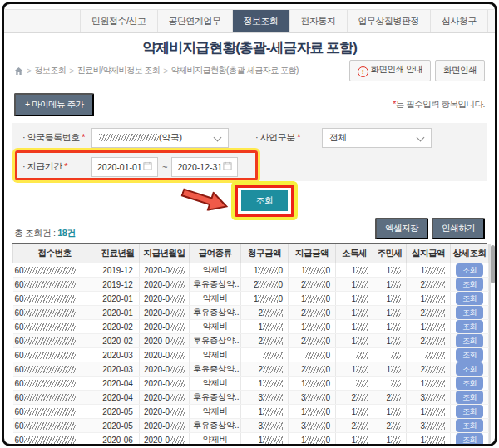 This screenshot has height=448, width=499. What do you see at coordinates (402, 229) in the screenshot?
I see `excel-save-button: 엑셀저장` at bounding box center [402, 229].